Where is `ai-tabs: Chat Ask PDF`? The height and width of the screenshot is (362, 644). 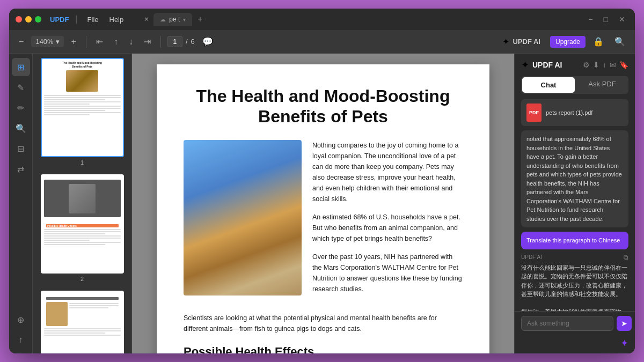
ai-tabs: Chat Ask PDF is located at coordinates (575, 85).